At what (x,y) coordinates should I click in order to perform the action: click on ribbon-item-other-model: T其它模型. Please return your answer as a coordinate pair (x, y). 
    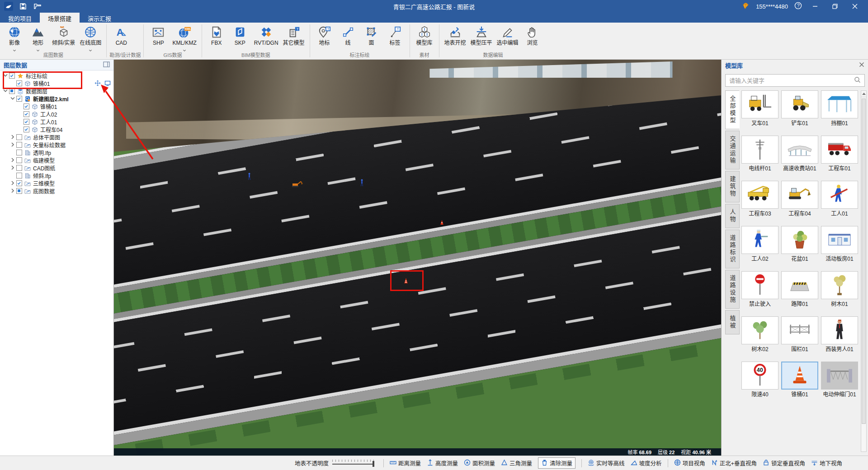
    Looking at the image, I should click on (294, 38).